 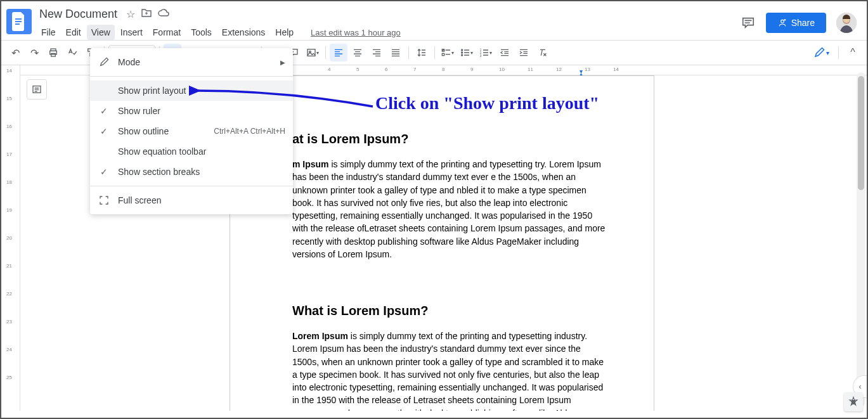 I want to click on doc-title: New Document, so click(x=79, y=14).